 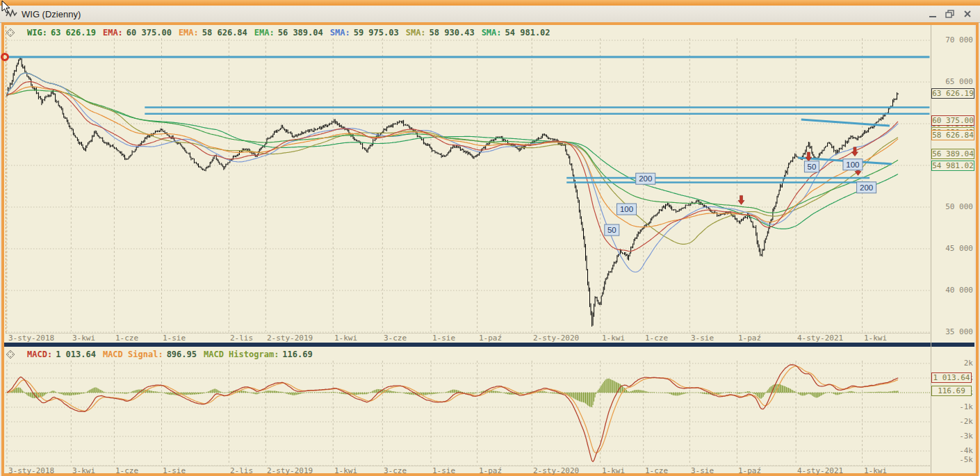 What do you see at coordinates (5, 57) in the screenshot?
I see `circle-marker` at bounding box center [5, 57].